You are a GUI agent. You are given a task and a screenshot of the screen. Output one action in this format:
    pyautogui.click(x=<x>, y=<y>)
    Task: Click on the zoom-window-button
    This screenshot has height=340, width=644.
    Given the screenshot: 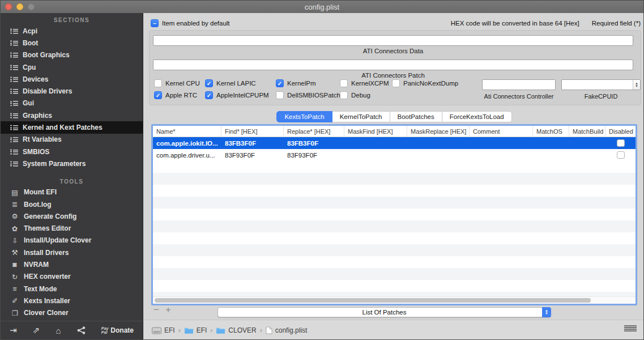 What is the action you would take?
    pyautogui.click(x=31, y=7)
    